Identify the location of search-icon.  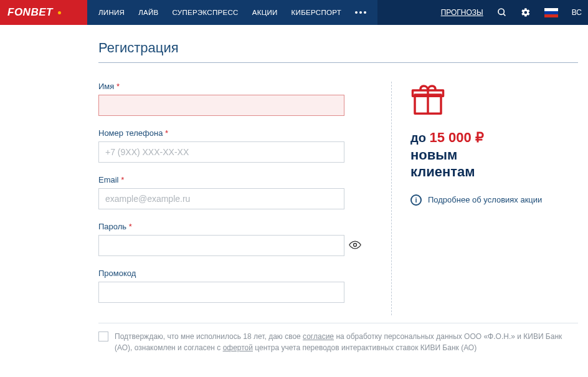
(502, 12).